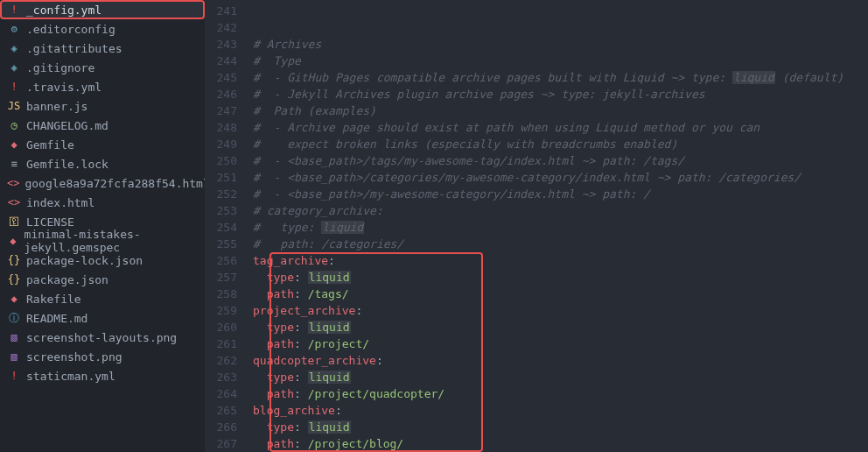  Describe the element at coordinates (560, 261) in the screenshot. I see `code-line: tag_archive:` at that location.